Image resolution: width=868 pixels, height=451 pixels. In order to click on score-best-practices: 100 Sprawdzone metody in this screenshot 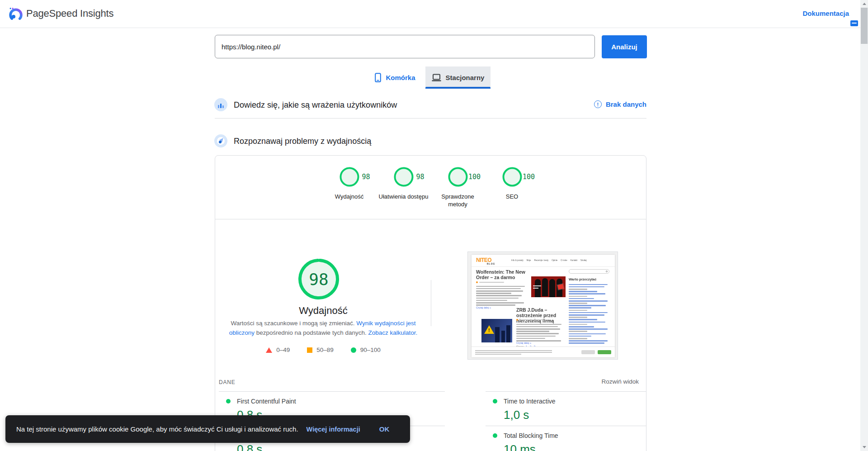, I will do `click(458, 187)`.